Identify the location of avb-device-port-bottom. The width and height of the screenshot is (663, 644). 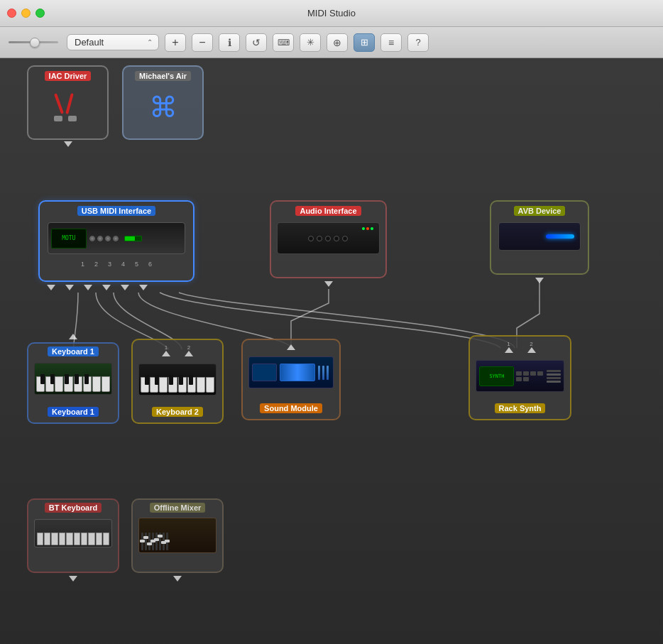
(539, 280).